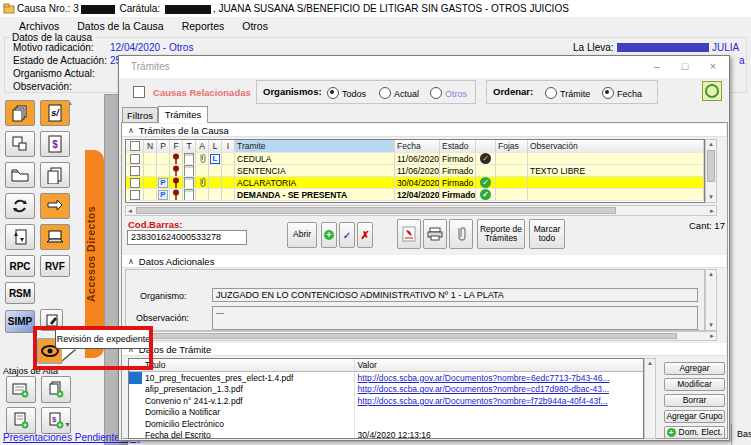 This screenshot has width=751, height=445. What do you see at coordinates (187, 238) in the screenshot?
I see `cod-barras-input: 238301624000533278` at bounding box center [187, 238].